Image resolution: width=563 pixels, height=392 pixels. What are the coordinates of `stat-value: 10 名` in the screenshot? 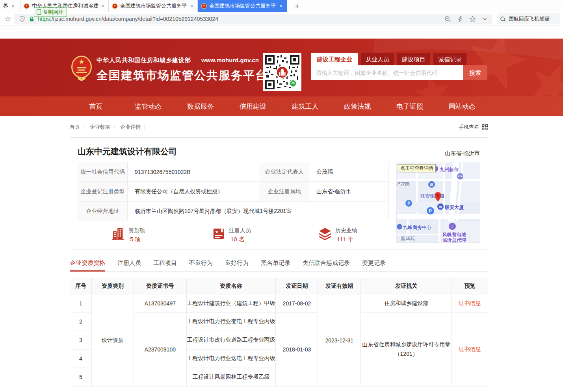 It's located at (240, 239).